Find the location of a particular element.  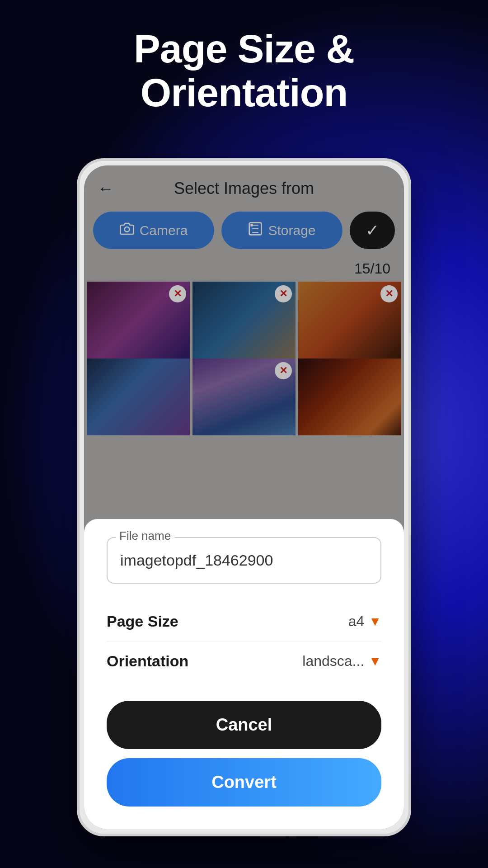

convert-button: Convert is located at coordinates (244, 782).